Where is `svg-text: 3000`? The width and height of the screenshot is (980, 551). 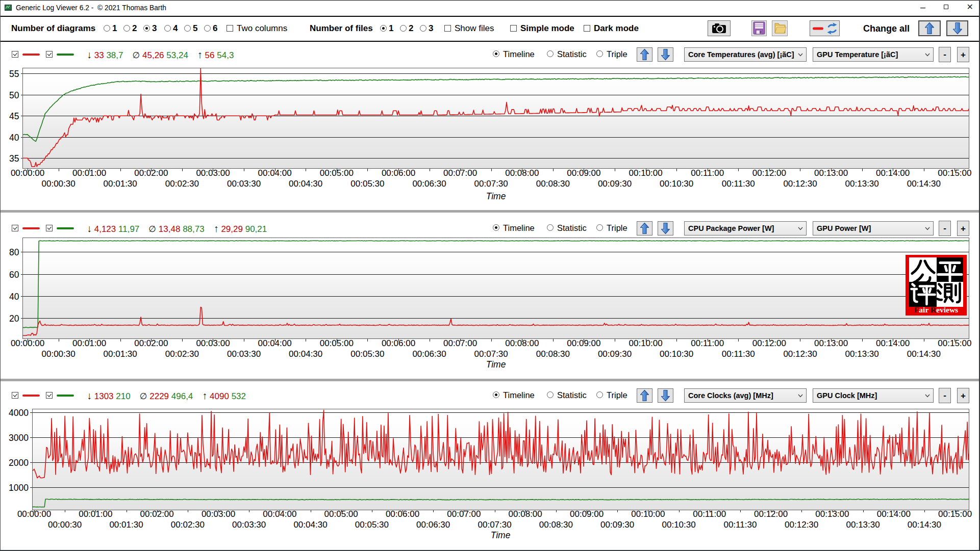
svg-text: 3000 is located at coordinates (18, 438).